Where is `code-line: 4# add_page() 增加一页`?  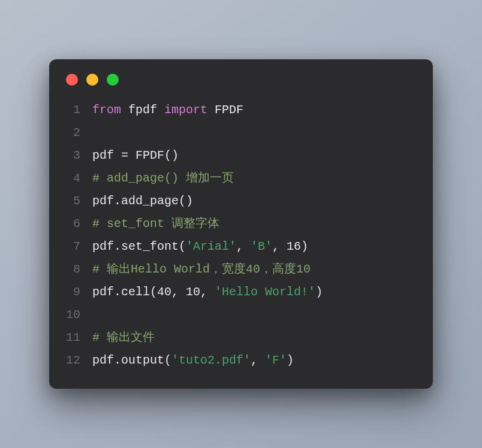
code-line: 4# add_page() 增加一页 is located at coordinates (241, 178).